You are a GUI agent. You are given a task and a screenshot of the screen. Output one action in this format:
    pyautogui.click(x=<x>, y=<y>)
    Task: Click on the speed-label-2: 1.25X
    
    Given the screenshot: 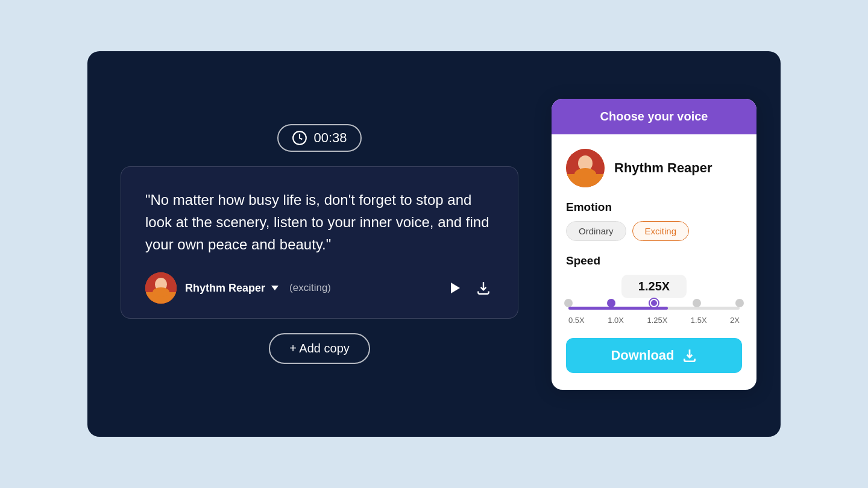 What is the action you would take?
    pyautogui.click(x=657, y=321)
    